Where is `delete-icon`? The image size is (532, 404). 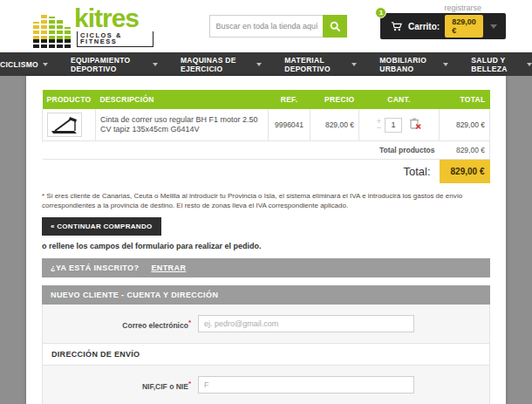 delete-icon is located at coordinates (415, 124).